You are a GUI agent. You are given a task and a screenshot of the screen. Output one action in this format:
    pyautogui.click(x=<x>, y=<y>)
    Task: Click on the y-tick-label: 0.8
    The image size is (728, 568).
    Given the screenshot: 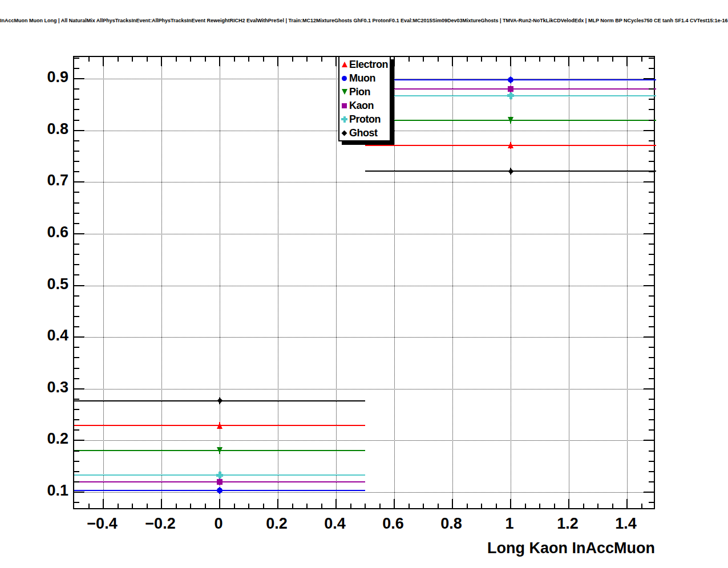 What is the action you would take?
    pyautogui.click(x=35, y=129)
    